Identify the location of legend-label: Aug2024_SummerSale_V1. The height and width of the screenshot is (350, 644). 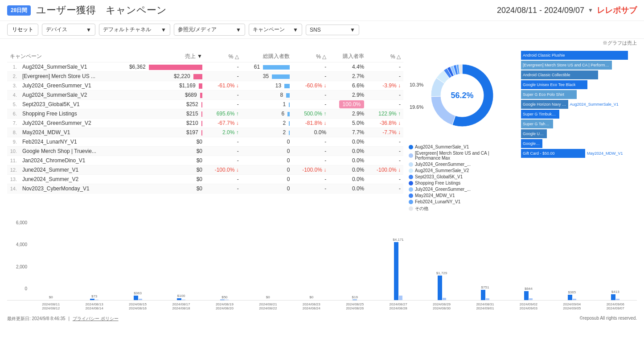
(442, 147).